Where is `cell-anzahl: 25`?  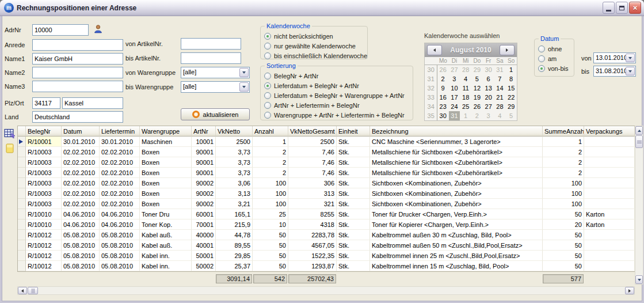
cell-anzahl: 25 is located at coordinates (270, 214).